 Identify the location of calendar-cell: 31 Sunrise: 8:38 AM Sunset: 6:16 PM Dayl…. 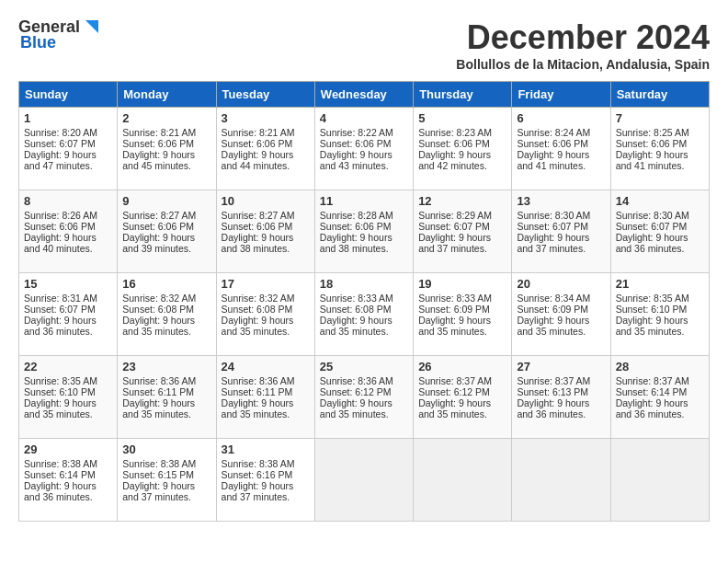
(265, 480).